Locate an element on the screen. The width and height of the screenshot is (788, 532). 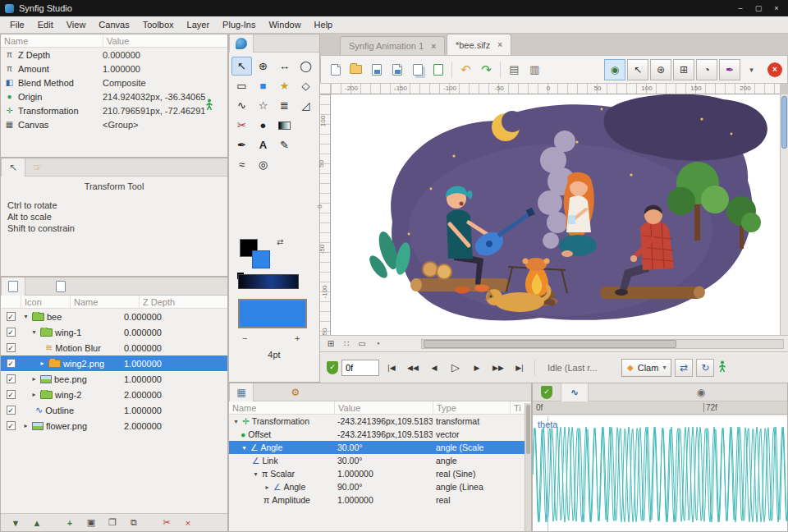
param-row-amplitude: πAmplitude 1.000000 real is located at coordinates (380, 500).